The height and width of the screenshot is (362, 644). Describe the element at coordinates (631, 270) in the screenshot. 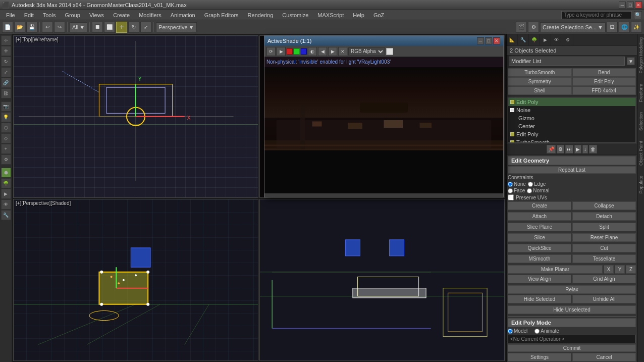

I see `planar-z-button: Z` at that location.